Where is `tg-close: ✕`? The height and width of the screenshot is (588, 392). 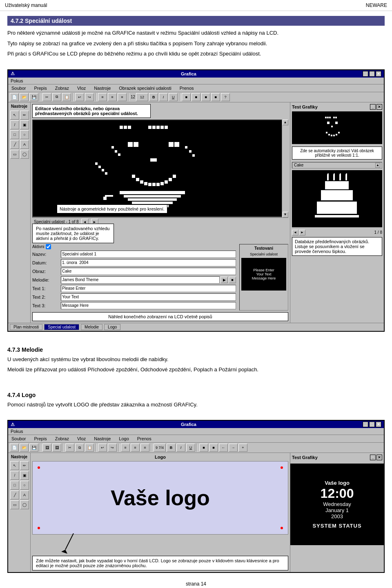
tg-close: ✕ is located at coordinates (379, 107).